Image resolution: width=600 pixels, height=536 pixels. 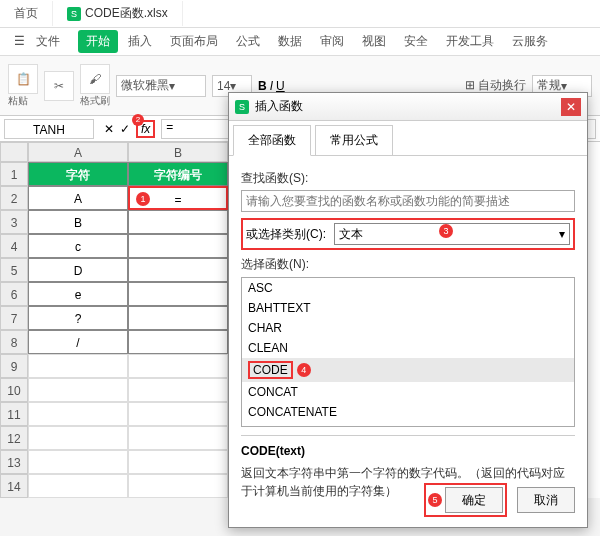 I want to click on category-label: 或选择类别(C):, so click(x=286, y=234).